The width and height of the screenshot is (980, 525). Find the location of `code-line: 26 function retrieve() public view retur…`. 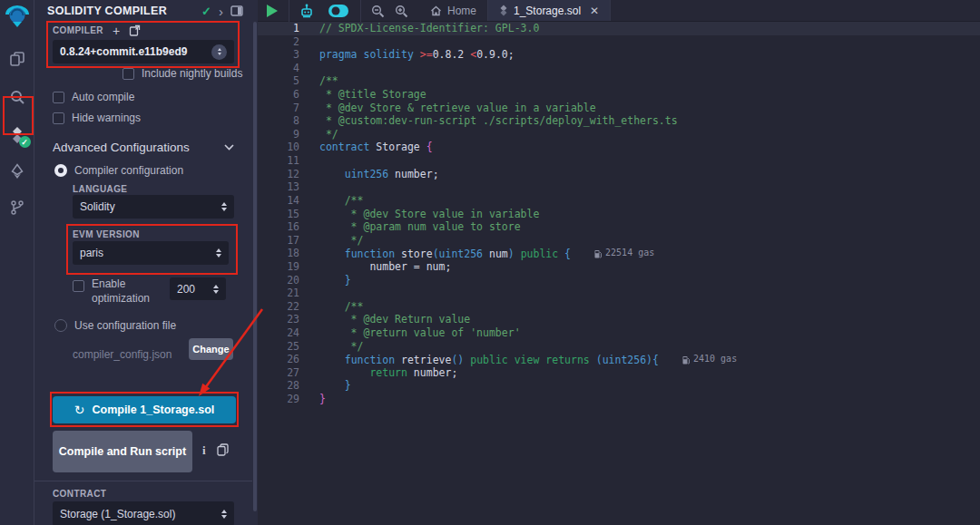

code-line: 26 function retrieve() public view retur… is located at coordinates (619, 359).